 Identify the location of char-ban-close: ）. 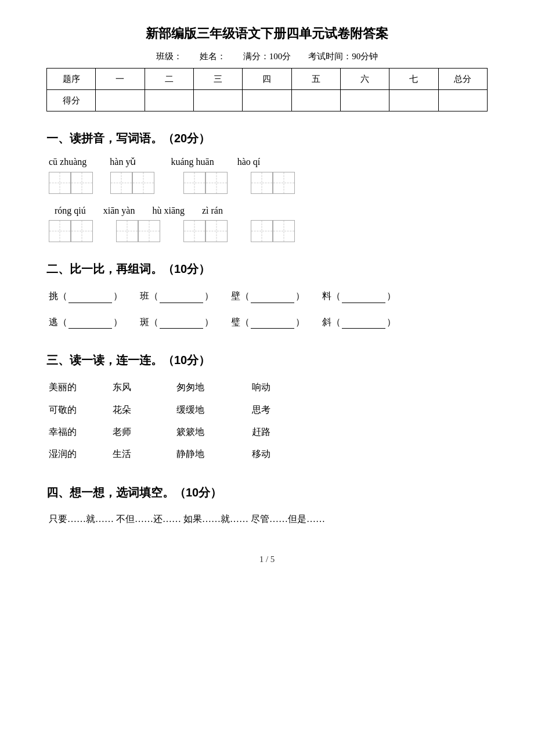
(209, 296).